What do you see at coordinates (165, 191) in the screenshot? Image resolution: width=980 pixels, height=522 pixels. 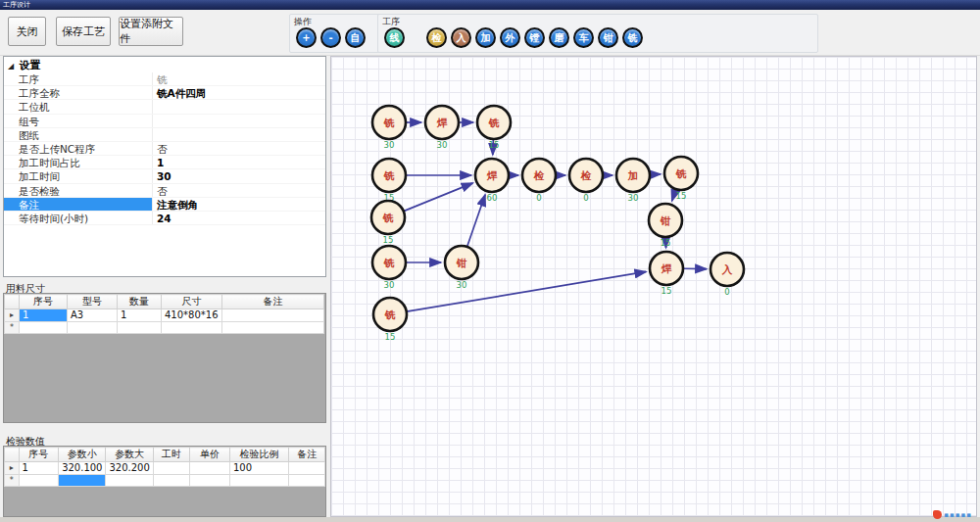 I see `property-row: 是否检验否` at bounding box center [165, 191].